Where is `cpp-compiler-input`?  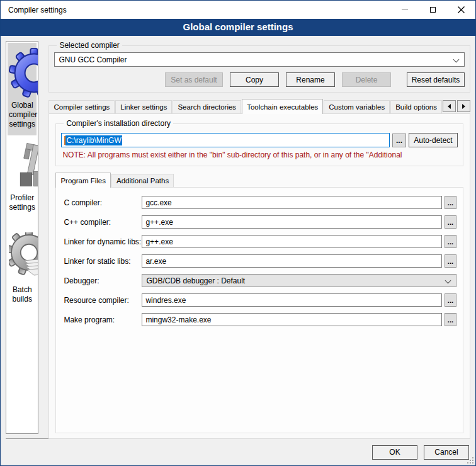
cpp-compiler-input is located at coordinates (292, 222).